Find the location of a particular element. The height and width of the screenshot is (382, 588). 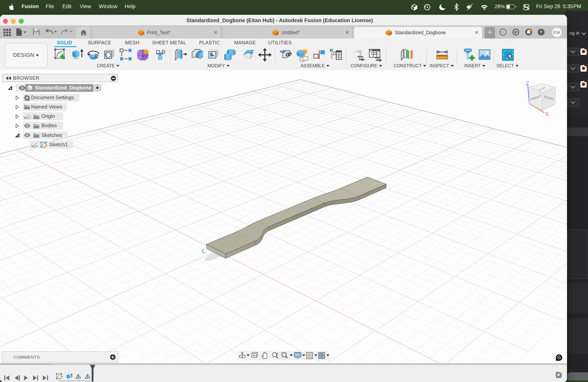

svg-text: Z is located at coordinates (527, 83).